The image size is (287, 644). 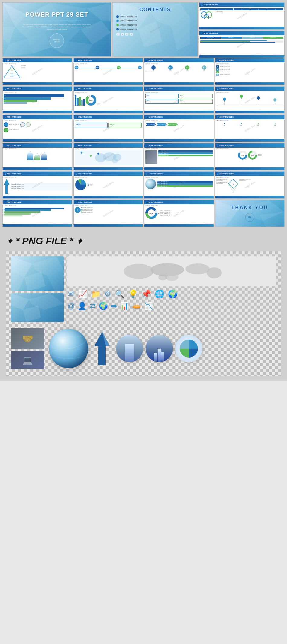 What do you see at coordinates (250, 185) in the screenshot?
I see `slide-diamond: 1 ADD A TITLE SLIDE 1 ANNUAL INTERNET IN…` at bounding box center [250, 185].